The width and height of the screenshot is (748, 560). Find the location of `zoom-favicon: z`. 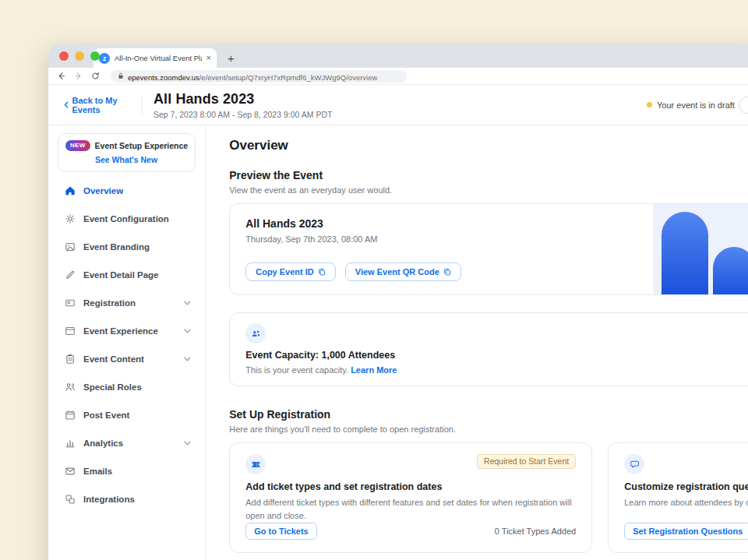

zoom-favicon: z is located at coordinates (104, 58).